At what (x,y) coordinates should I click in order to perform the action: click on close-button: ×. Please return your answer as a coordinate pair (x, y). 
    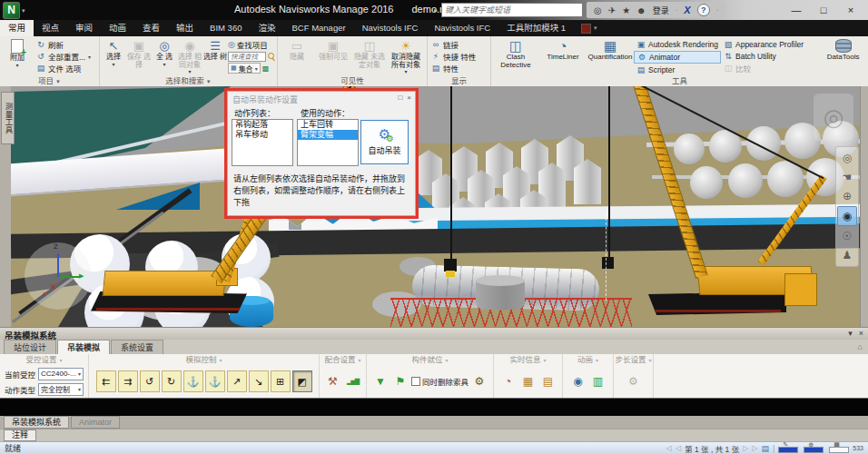
    Looking at the image, I should click on (851, 10).